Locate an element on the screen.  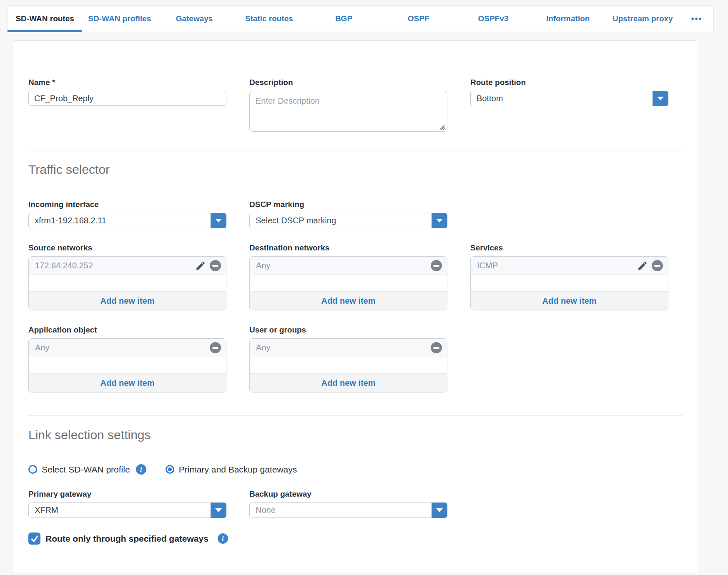
incoming-interface-field-group: Incoming interface xfrm1-192.168.2.11 is located at coordinates (128, 214).